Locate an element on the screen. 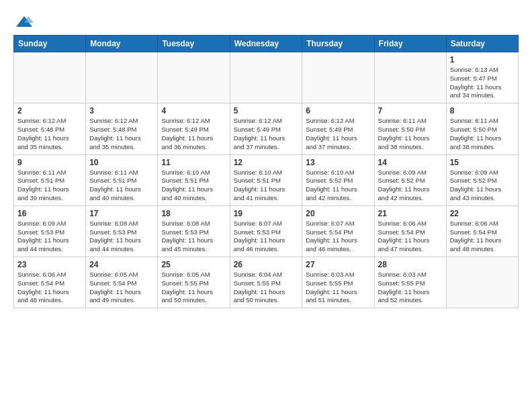 This screenshot has height=411, width=532. day-number: 3 is located at coordinates (122, 111).